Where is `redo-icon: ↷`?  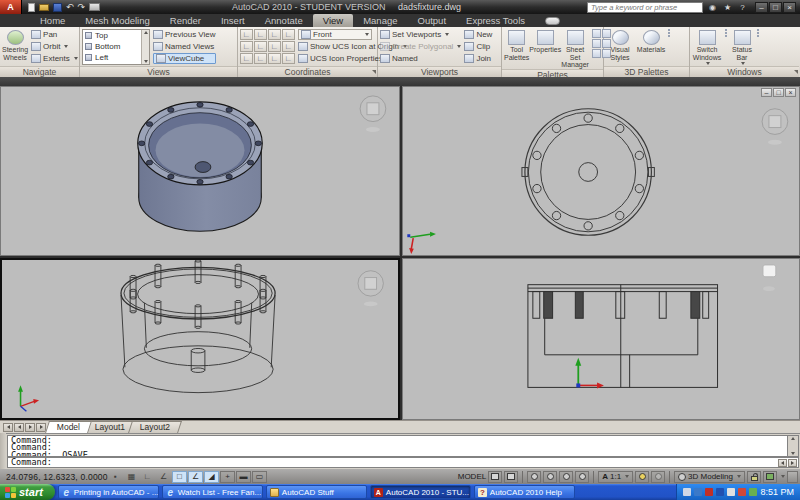
redo-icon: ↷ is located at coordinates (82, 8).